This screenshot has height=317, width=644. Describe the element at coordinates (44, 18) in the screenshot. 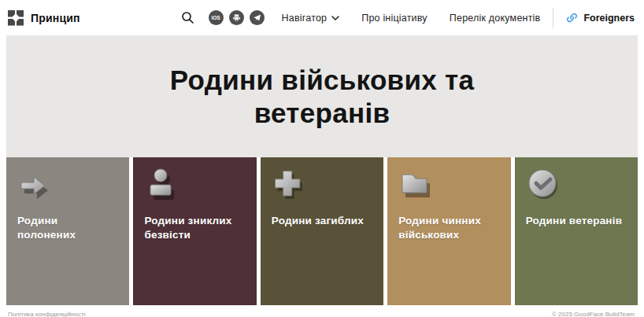

I see `brand-logo: Принцип` at that location.